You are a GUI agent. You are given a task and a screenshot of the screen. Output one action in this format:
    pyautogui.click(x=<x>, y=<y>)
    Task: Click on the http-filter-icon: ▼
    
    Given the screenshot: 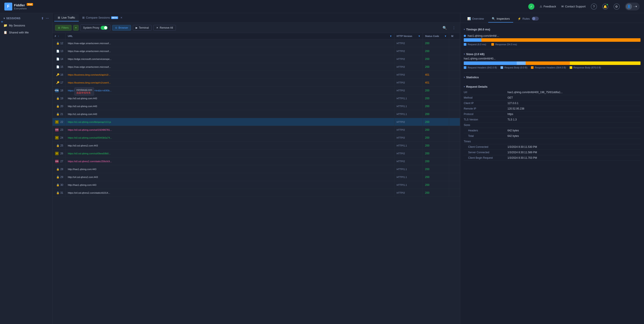 What is the action you would take?
    pyautogui.click(x=419, y=36)
    